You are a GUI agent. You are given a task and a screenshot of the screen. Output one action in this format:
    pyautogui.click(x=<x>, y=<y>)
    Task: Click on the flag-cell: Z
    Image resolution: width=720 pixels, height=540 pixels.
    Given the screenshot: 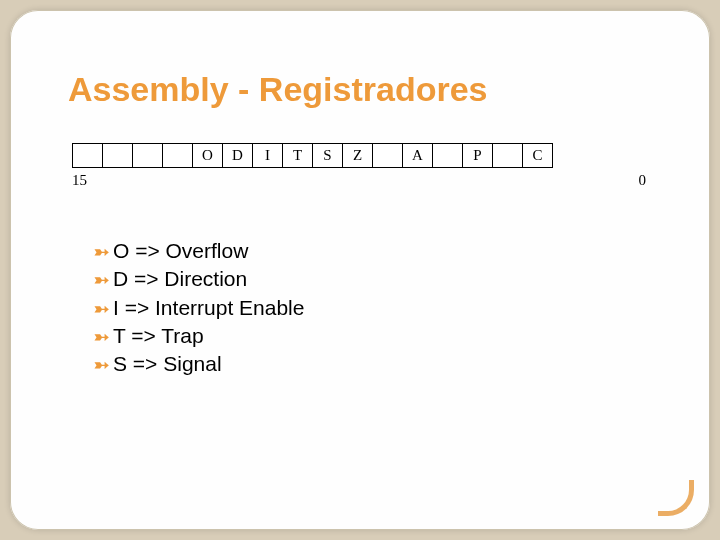 What is the action you would take?
    pyautogui.click(x=358, y=156)
    